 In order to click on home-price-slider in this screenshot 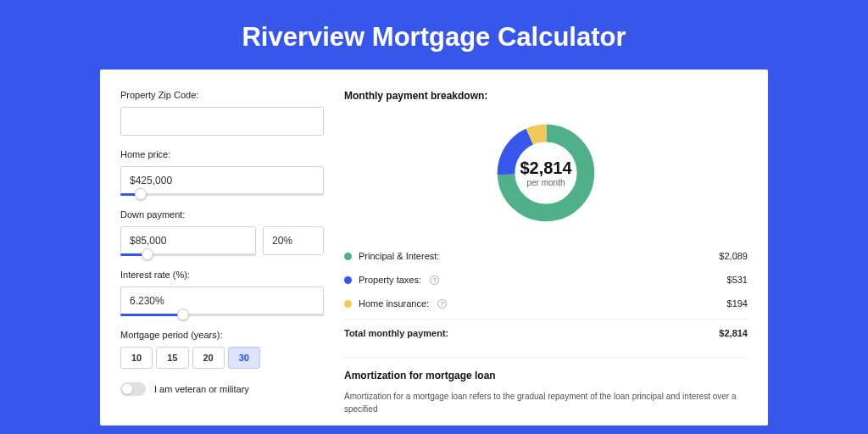, I will do `click(222, 195)`.